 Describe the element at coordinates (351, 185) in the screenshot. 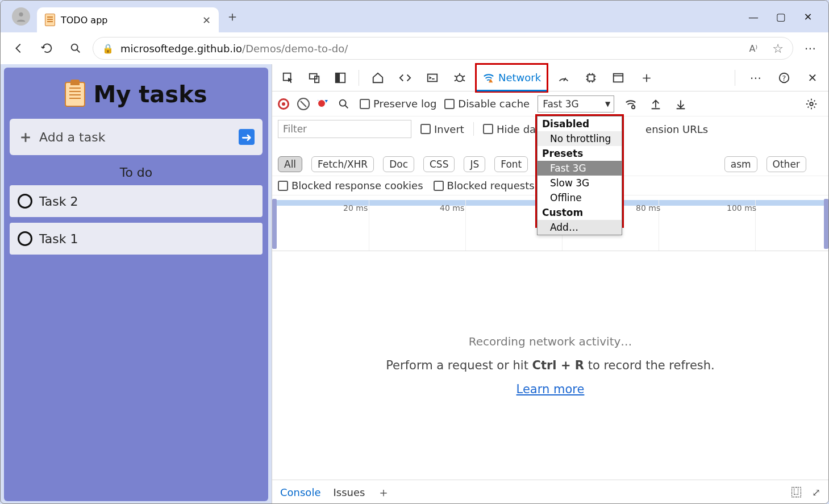

I see `blocked-cookies-checkbox: Blocked response cookies` at that location.